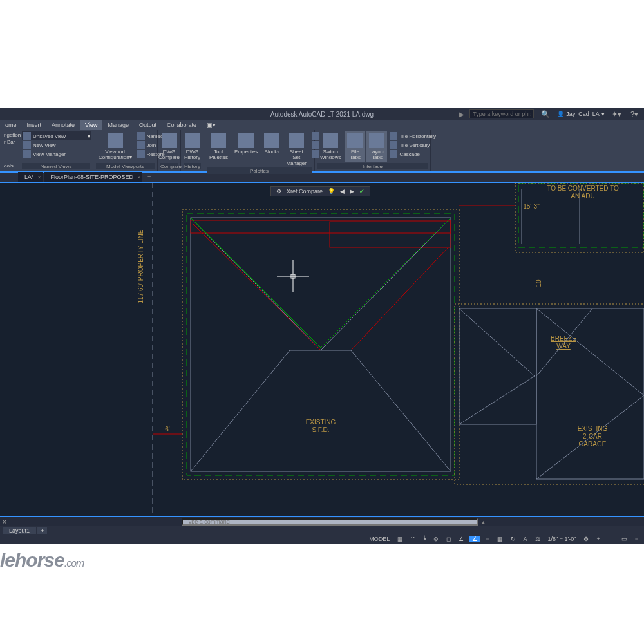  Describe the element at coordinates (305, 191) in the screenshot. I see `xref-compare-label: Xref Compare` at that location.